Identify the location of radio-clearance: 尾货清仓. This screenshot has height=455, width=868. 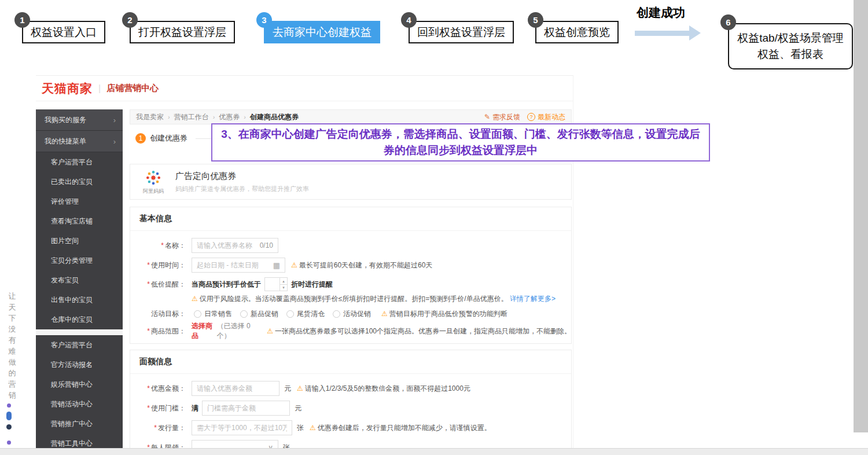
(306, 314).